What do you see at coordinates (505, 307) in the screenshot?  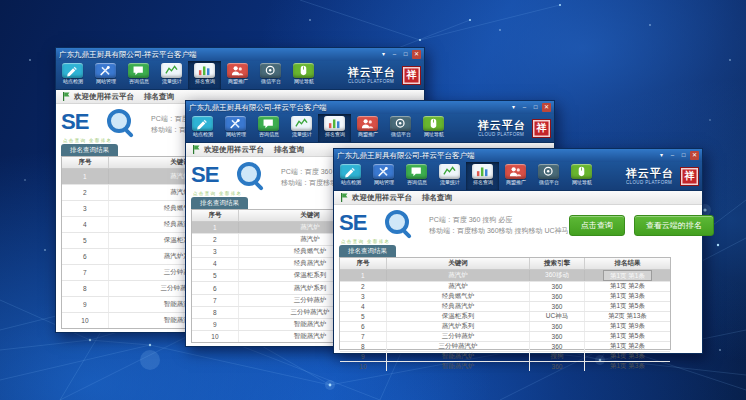 I see `table-row: 4经典蒸汽炉360第1页 第5条` at bounding box center [505, 307].